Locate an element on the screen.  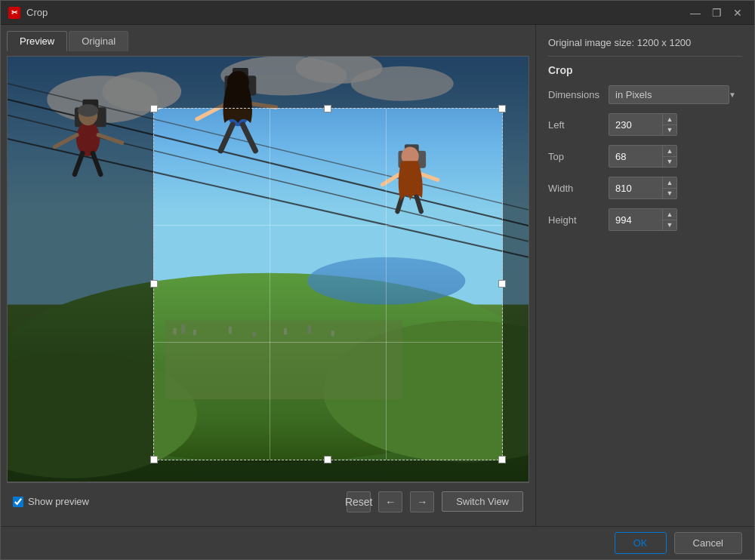
minimize-button: — is located at coordinates (695, 13).